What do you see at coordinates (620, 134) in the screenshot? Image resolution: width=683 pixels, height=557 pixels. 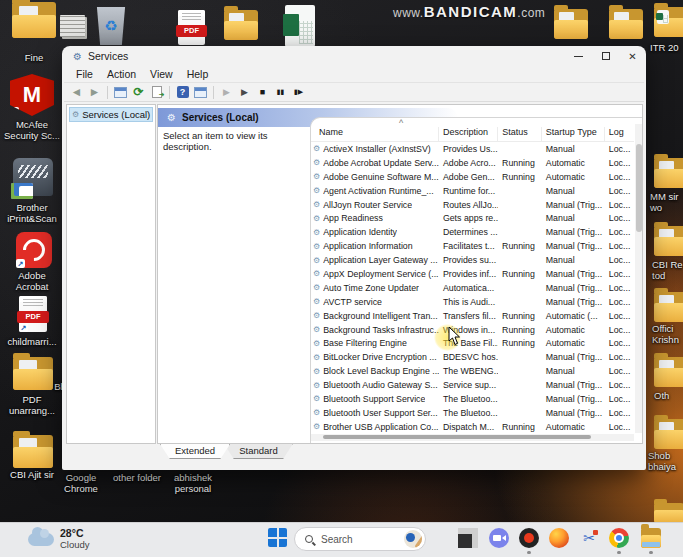 I see `column-header-log: Log` at bounding box center [620, 134].